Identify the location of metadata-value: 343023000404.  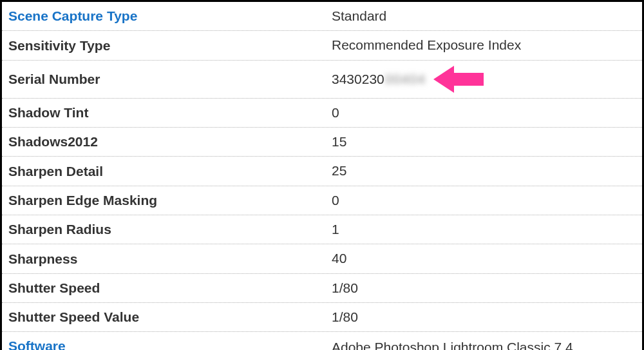
(486, 79).